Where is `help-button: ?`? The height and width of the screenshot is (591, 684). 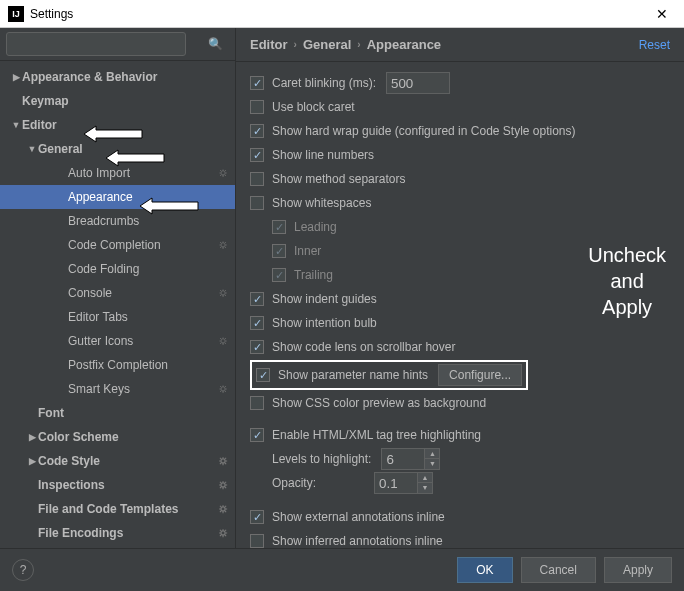
help-button: ? is located at coordinates (23, 570).